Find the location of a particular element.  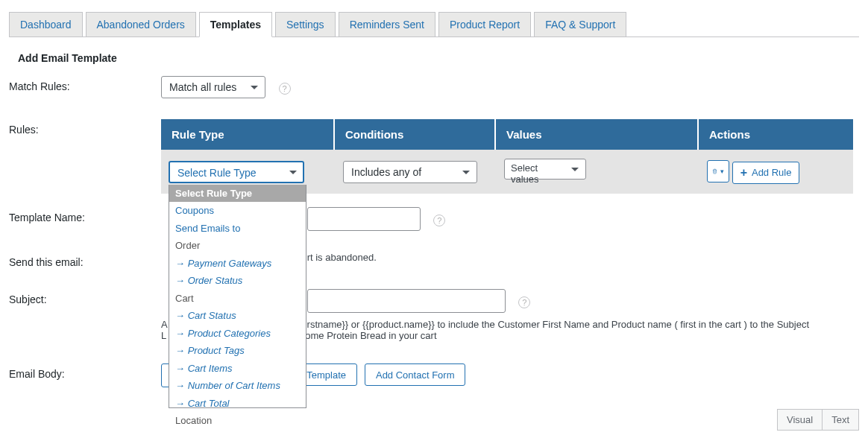

opt-product-categories: Product Categories is located at coordinates (237, 334).